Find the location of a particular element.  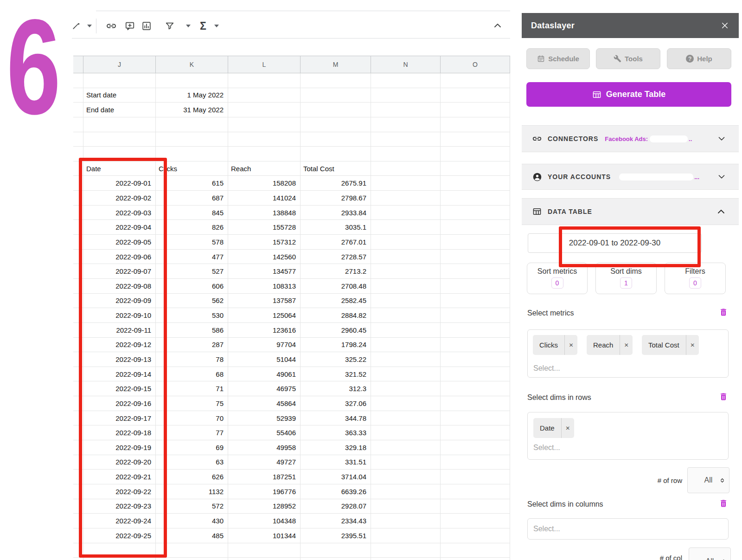

sheet-cell: 485 is located at coordinates (192, 535).